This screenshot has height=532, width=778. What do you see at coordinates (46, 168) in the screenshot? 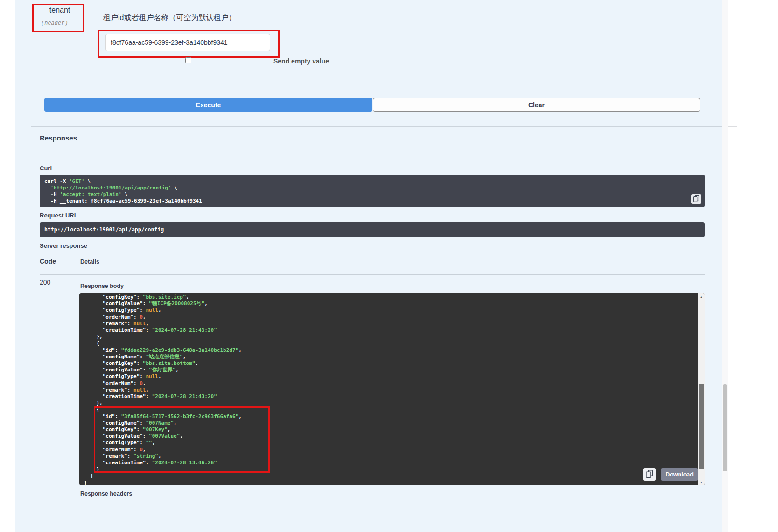
I see `curl-label: Curl` at bounding box center [46, 168].